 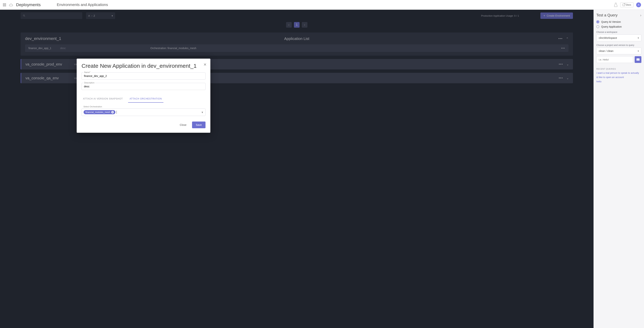 What do you see at coordinates (183, 125) in the screenshot?
I see `modal-close-text-button: Close` at bounding box center [183, 125].